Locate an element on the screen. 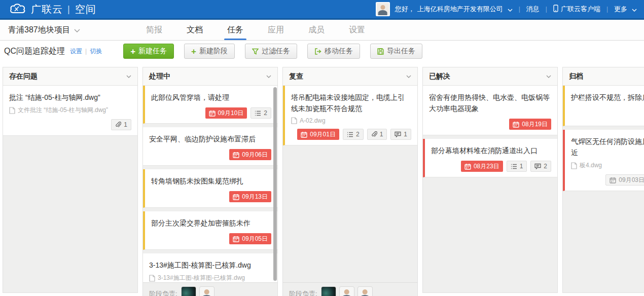 The width and height of the screenshot is (644, 296). checklist-count-badge-label: 1 is located at coordinates (521, 166).